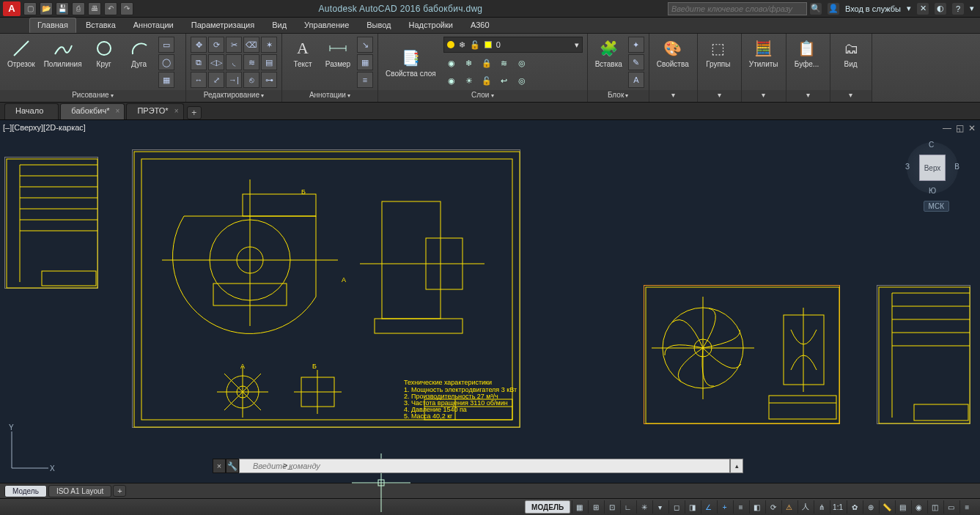 Image resolution: width=980 pixels, height=515 pixels. Describe the element at coordinates (923, 9) in the screenshot. I see `exchange-icon: ✕` at that location.